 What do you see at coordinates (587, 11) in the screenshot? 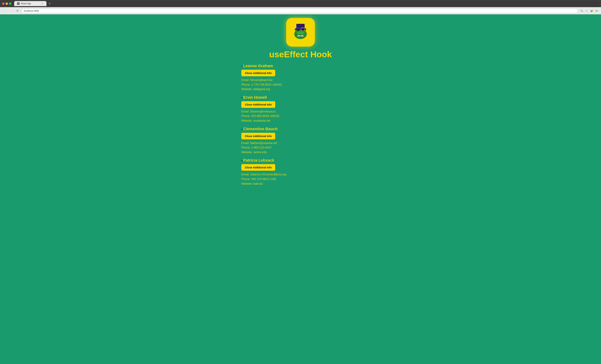
I see `bookmark-icon: ☆` at bounding box center [587, 11].